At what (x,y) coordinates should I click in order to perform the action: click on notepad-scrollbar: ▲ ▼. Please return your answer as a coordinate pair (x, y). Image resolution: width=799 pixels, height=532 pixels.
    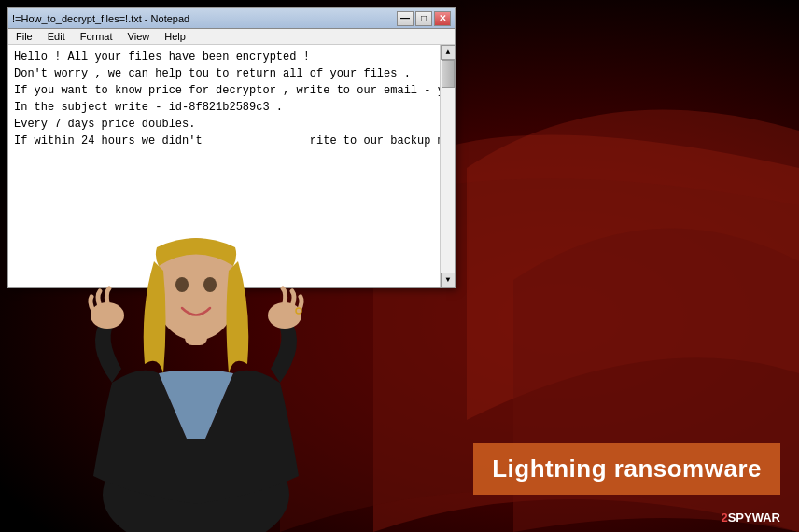
    Looking at the image, I should click on (447, 166).